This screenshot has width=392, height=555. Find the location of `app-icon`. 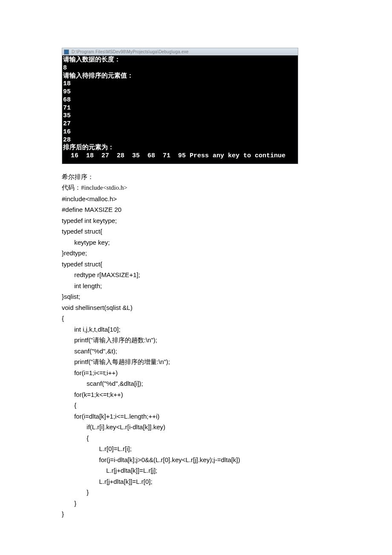

app-icon is located at coordinates (66, 52).